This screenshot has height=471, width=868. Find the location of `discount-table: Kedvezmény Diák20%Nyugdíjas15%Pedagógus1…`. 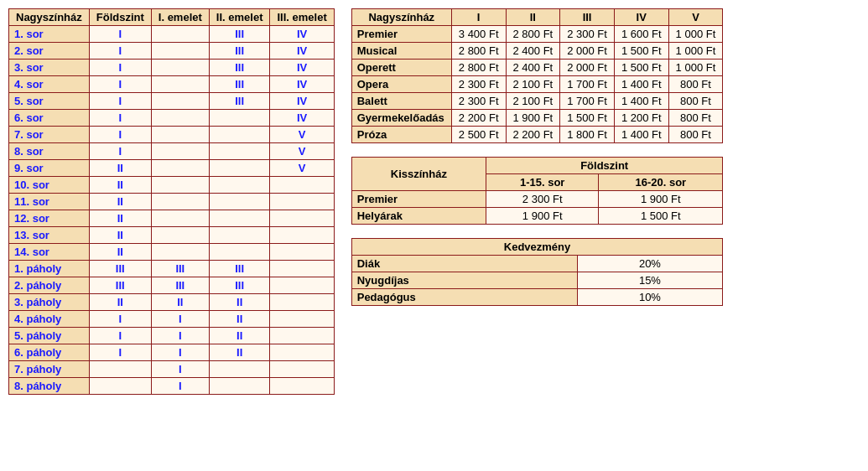

discount-table: Kedvezmény Diák20%Nyugdíjas15%Pedagógus1… is located at coordinates (538, 272).